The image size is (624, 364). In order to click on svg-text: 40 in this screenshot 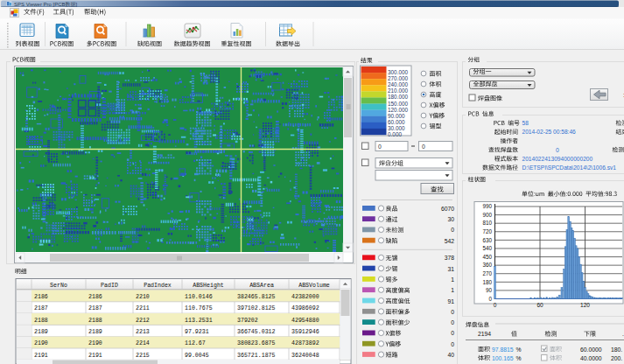, I will do `click(451, 355)`.